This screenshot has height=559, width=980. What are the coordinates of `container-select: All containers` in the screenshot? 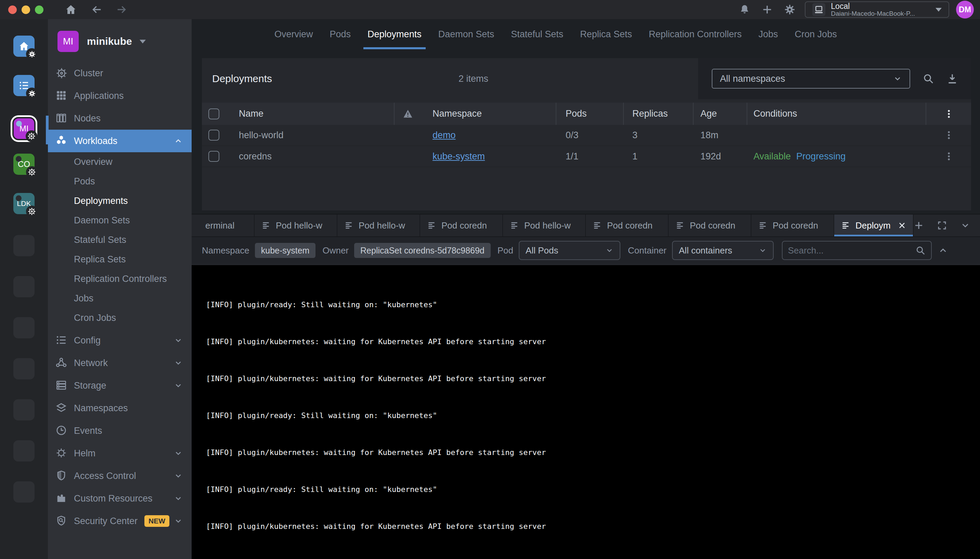 It's located at (723, 250).